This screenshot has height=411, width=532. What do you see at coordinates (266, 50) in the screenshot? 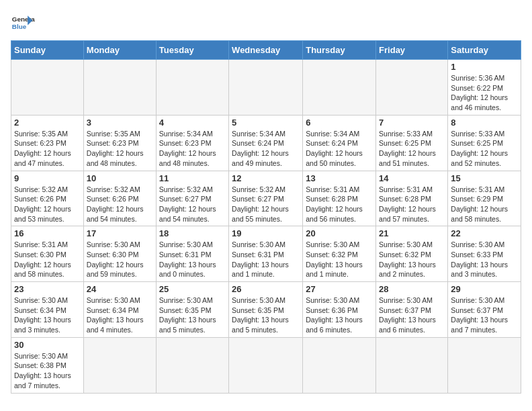
I see `weekday-header-wednesday: Wednesday` at bounding box center [266, 50].